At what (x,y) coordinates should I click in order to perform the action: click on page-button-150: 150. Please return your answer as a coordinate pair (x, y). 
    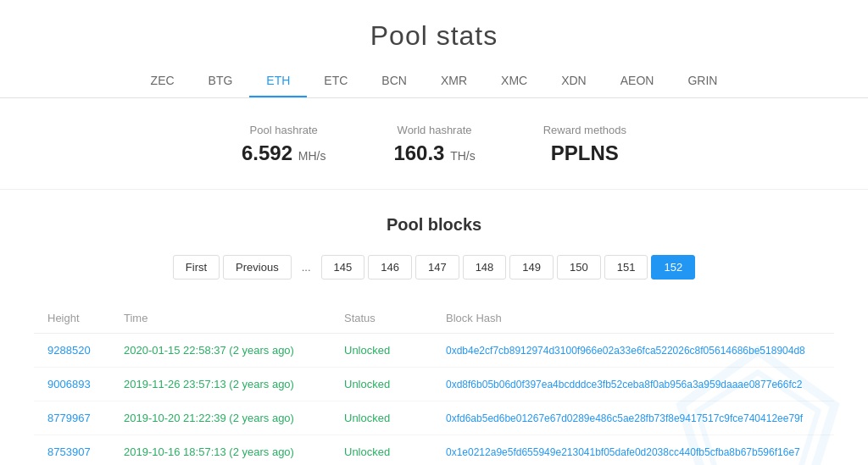
    Looking at the image, I should click on (579, 268).